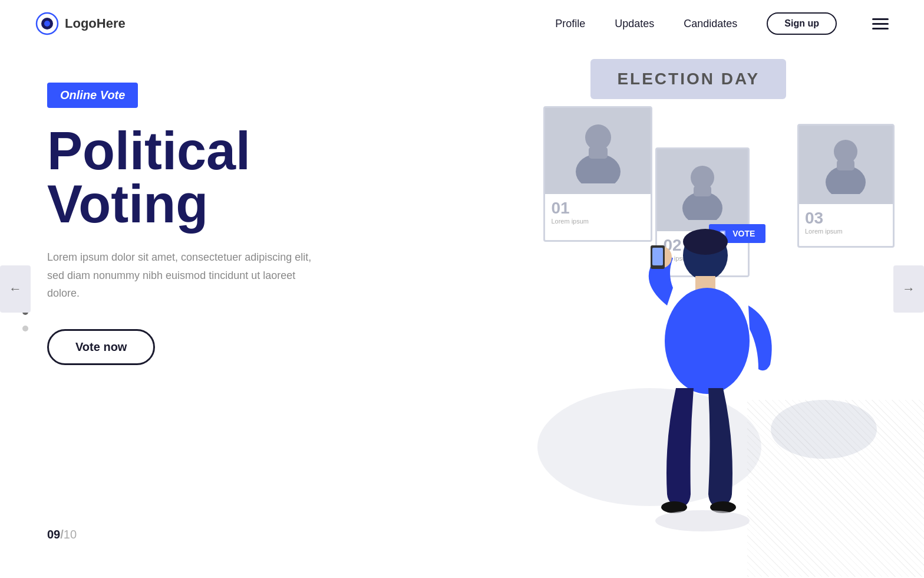 Image resolution: width=924 pixels, height=578 pixels. Describe the element at coordinates (260, 178) in the screenshot. I see `main-title: Political Voting` at that location.